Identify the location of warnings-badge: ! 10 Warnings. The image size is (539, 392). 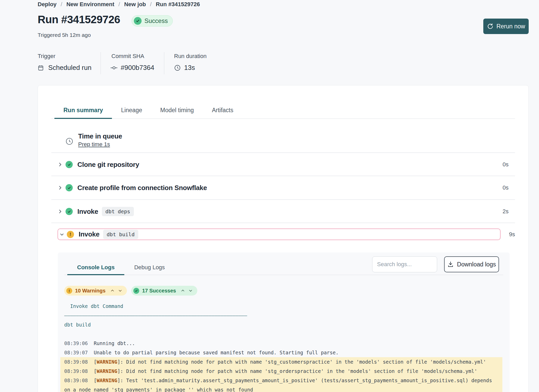
(95, 291).